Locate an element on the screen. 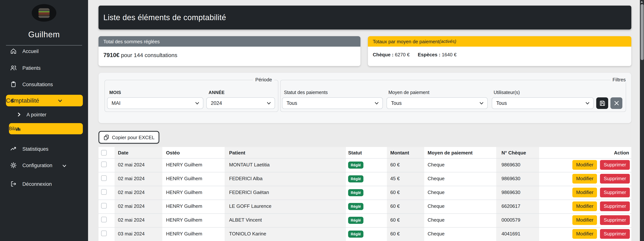 This screenshot has width=644, height=241. sidebar-item-accueil: Accueil is located at coordinates (44, 51).